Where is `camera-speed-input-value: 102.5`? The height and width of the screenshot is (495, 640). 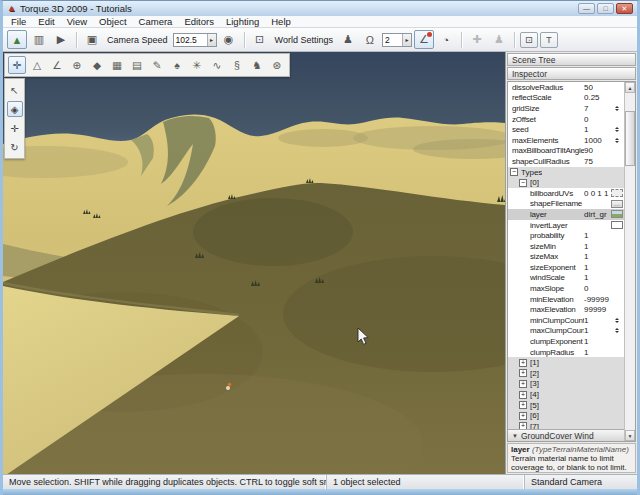
camera-speed-input-value: 102.5 is located at coordinates (190, 40).